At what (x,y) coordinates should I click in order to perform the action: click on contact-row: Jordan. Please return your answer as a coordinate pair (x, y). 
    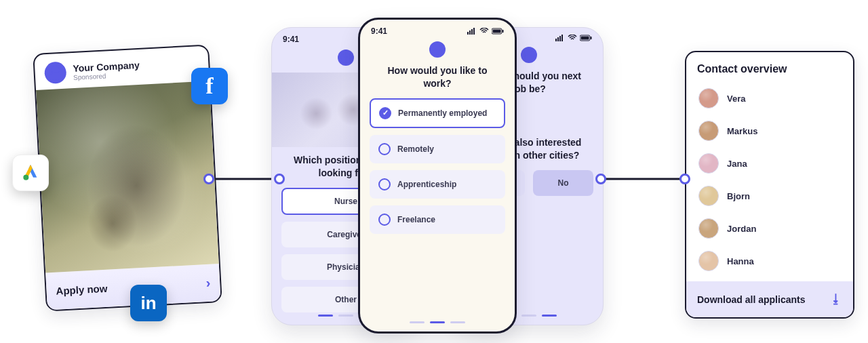
    Looking at the image, I should click on (770, 228).